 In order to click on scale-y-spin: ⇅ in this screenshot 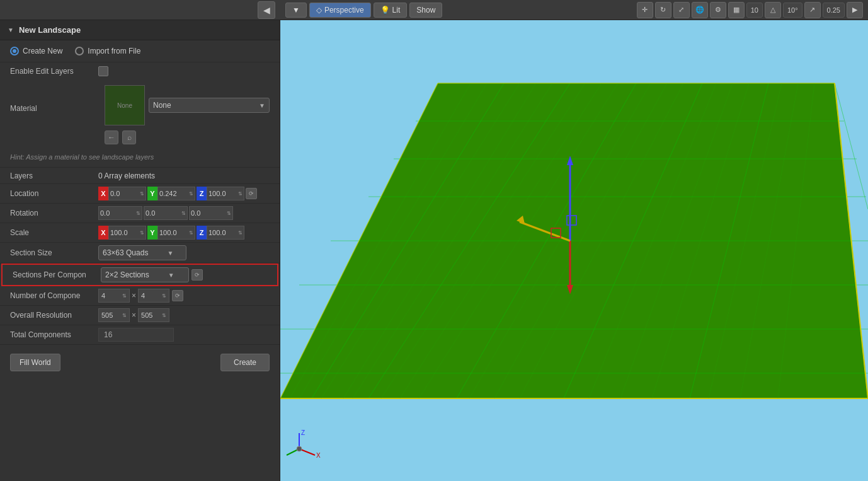, I will do `click(191, 233)`.